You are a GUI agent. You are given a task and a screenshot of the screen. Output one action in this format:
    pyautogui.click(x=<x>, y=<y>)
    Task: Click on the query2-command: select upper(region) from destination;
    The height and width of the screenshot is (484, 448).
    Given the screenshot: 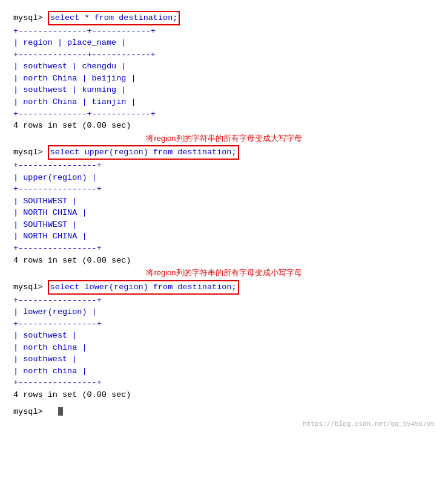 What is the action you would take?
    pyautogui.click(x=143, y=152)
    